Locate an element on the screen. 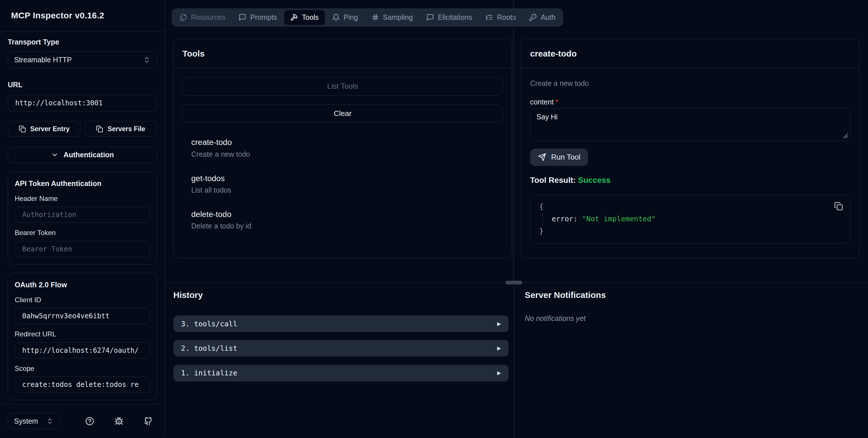 The width and height of the screenshot is (868, 438). key-icon is located at coordinates (533, 18).